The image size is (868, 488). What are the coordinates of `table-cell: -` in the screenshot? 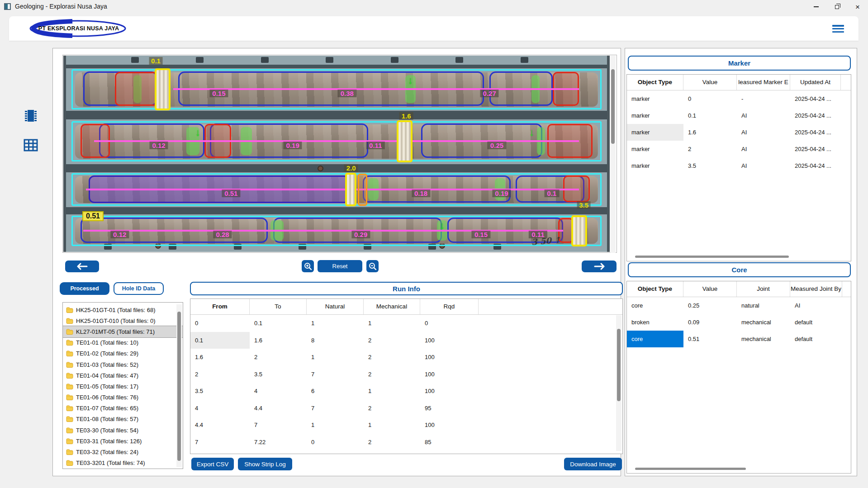 It's located at (764, 99).